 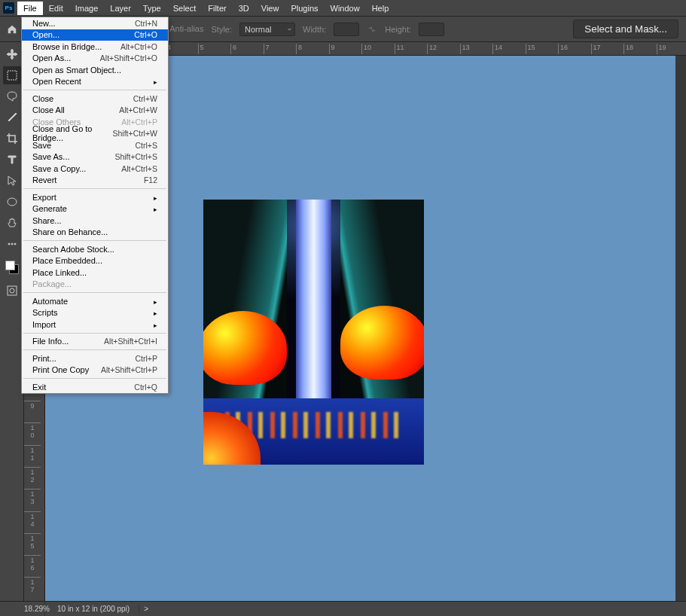 I want to click on crop-tool, so click(x=12, y=139).